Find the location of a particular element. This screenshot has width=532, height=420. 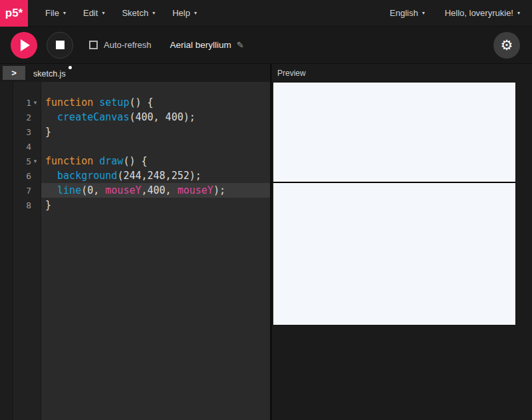

auto-refresh-toggle: Auto-refresh is located at coordinates (120, 45).